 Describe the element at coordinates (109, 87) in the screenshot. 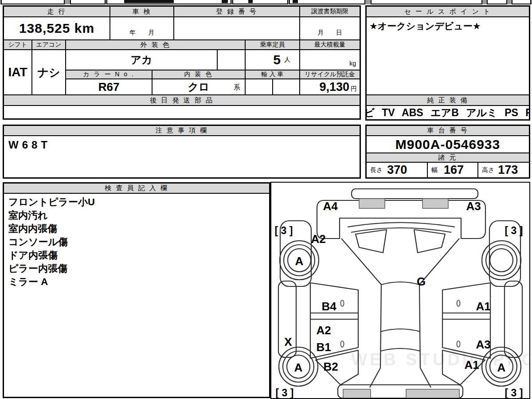

I see `color-no-value: R67` at that location.